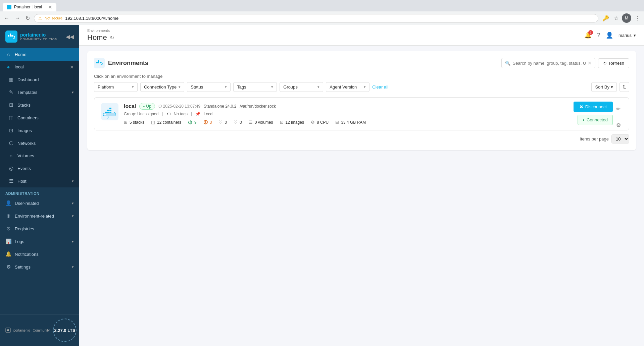  What do you see at coordinates (41, 118) in the screenshot?
I see `sidebar-item-containers: ◫ Containers` at bounding box center [41, 118].